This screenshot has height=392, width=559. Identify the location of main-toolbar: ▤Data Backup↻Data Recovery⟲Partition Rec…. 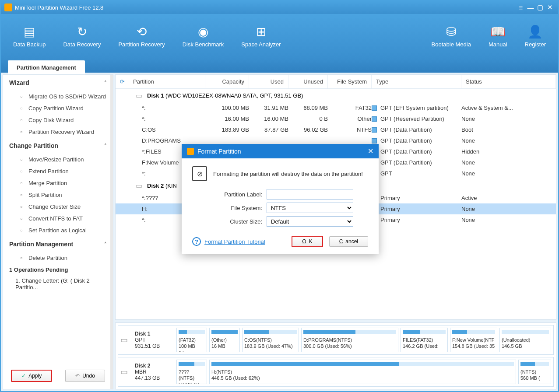
(279, 36).